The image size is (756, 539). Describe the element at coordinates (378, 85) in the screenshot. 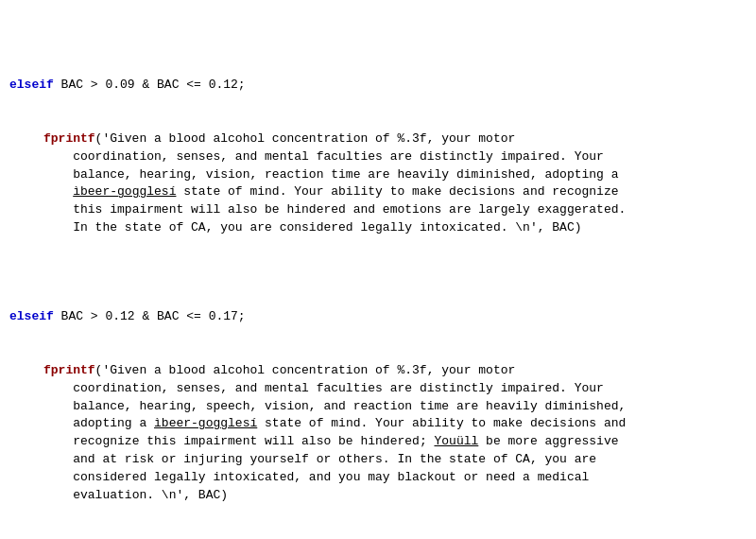

I see `condition-line-1: elseif BAC > 0.09 & BAC <= 0.12;` at that location.